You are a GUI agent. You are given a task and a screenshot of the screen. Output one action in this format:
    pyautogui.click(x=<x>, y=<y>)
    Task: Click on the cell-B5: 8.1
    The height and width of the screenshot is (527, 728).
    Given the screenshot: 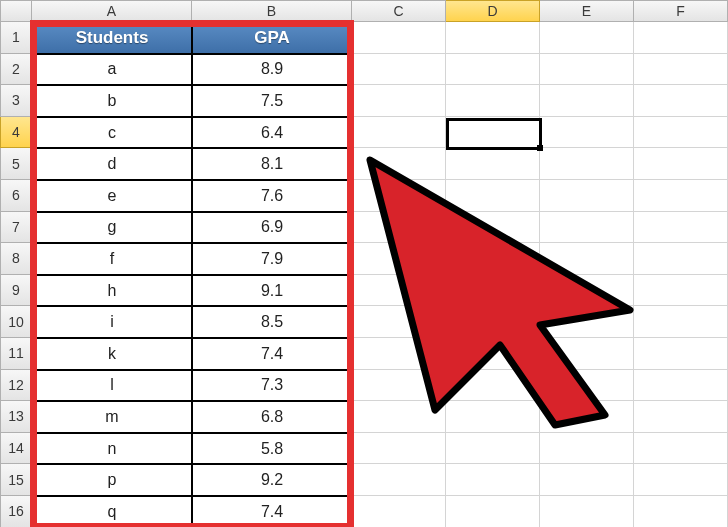 What is the action you would take?
    pyautogui.click(x=272, y=164)
    